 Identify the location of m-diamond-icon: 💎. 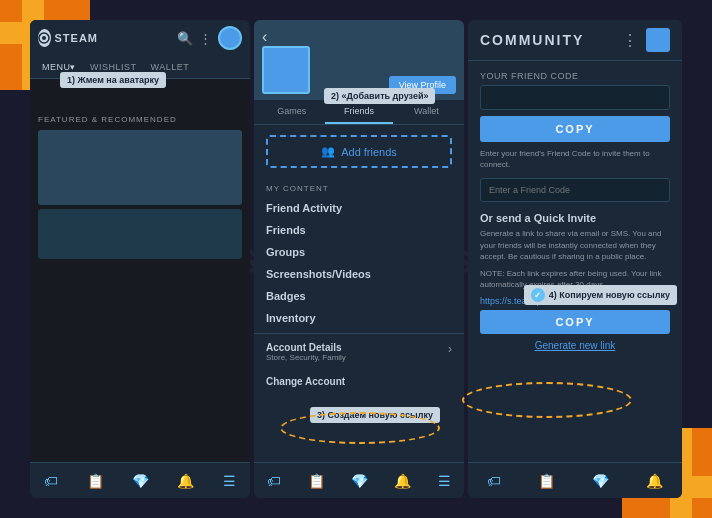
(360, 481).